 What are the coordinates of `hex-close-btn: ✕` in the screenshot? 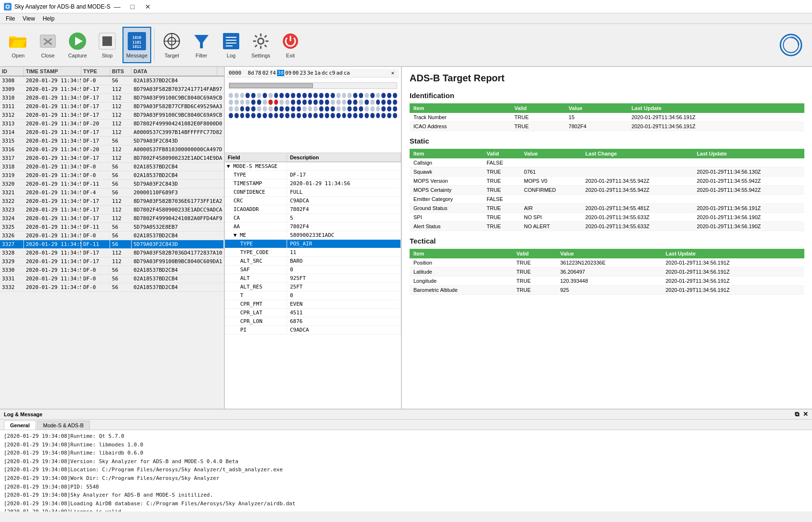 It's located at (392, 73).